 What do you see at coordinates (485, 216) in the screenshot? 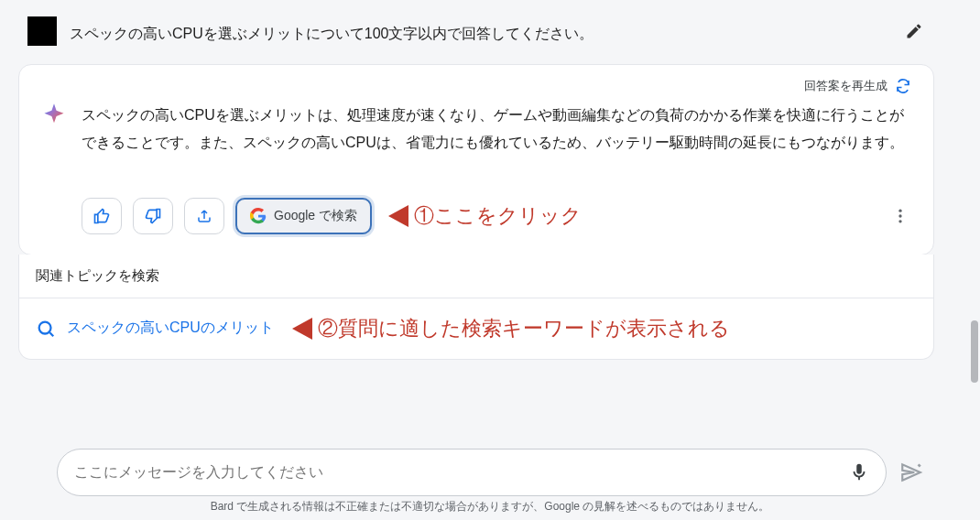
I see `annotation-one: ①ここをクリック` at bounding box center [485, 216].